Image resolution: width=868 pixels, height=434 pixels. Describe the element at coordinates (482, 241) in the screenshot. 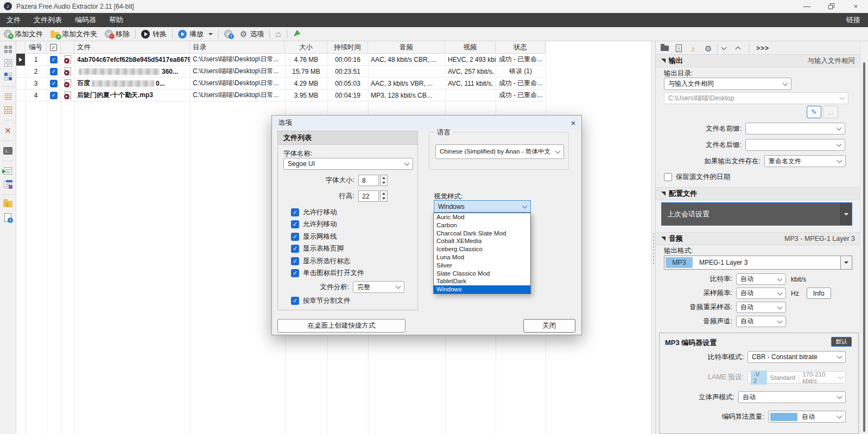

I see `visual-style-option: Cobalt XEMedia` at that location.